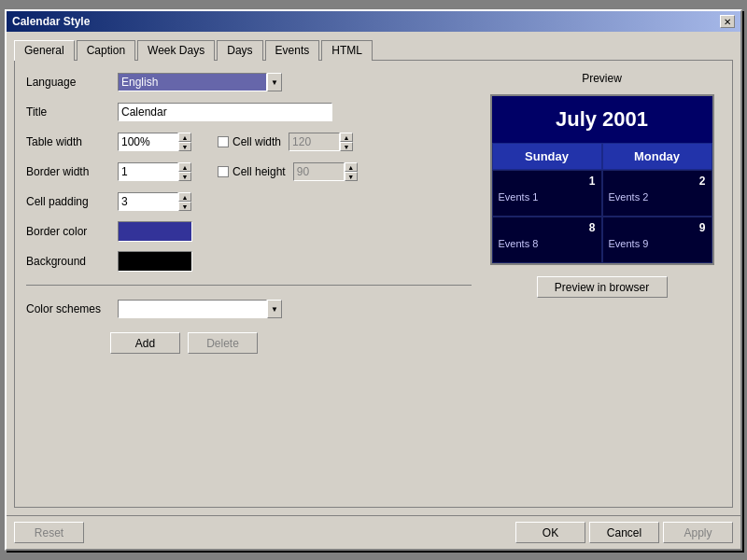 The height and width of the screenshot is (560, 747). I want to click on cellheight-input-field: ▲ ▼, so click(325, 172).